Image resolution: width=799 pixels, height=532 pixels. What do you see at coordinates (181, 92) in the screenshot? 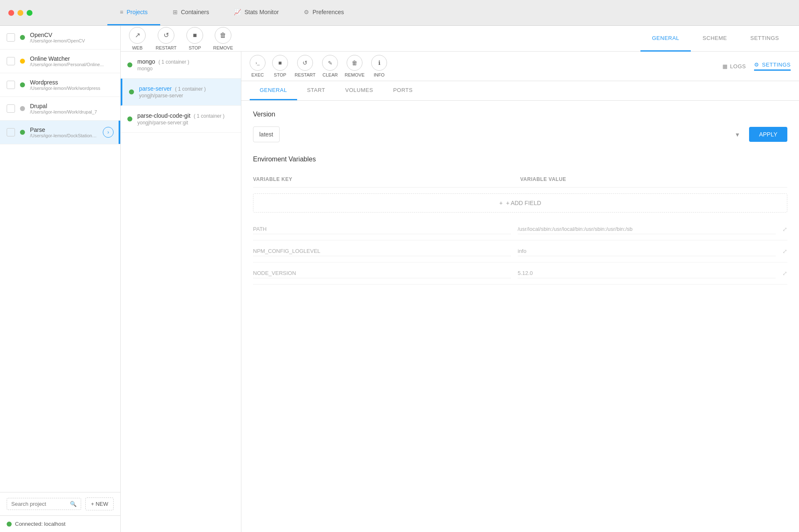
I see `container-item-parse-server: parse-server ( 1 container ) yongjh/pars…` at bounding box center [181, 92].